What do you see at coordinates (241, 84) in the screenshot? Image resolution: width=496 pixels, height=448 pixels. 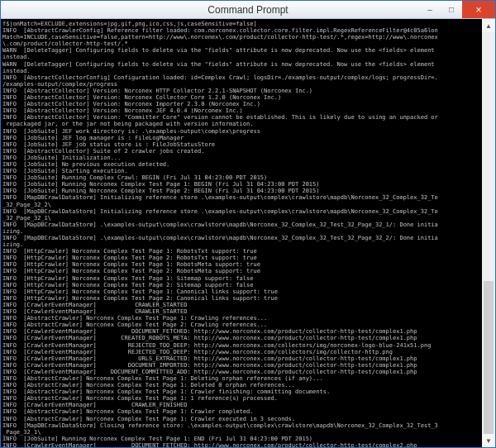 I see `console-line: /examples-output/complex/progress` at bounding box center [241, 84].